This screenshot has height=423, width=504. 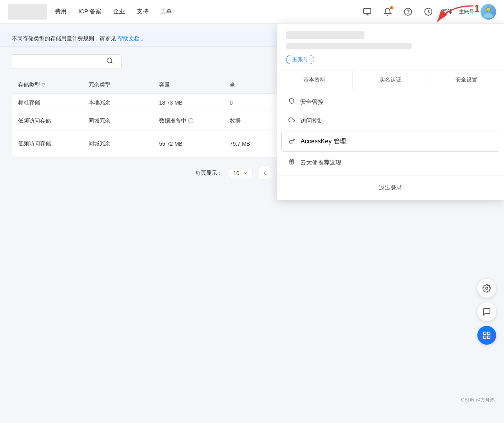 What do you see at coordinates (390, 132) in the screenshot?
I see `dropdown-menu-items: 安全管控 访问控制 AccessKey 管理 2` at bounding box center [390, 132].